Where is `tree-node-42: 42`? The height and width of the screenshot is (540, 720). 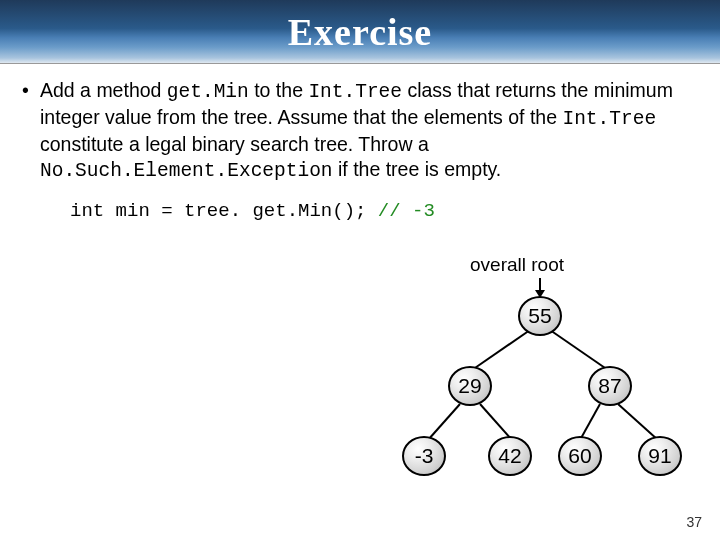
tree-node-42: 42 is located at coordinates (510, 456).